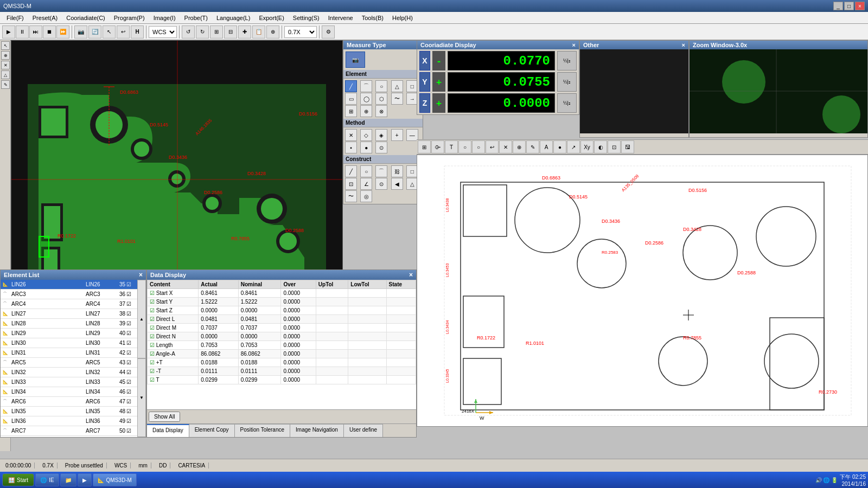 This screenshot has width=868, height=488. I want to click on list-item: 📐 LIN30 LIN30 41 ☑, so click(69, 343).